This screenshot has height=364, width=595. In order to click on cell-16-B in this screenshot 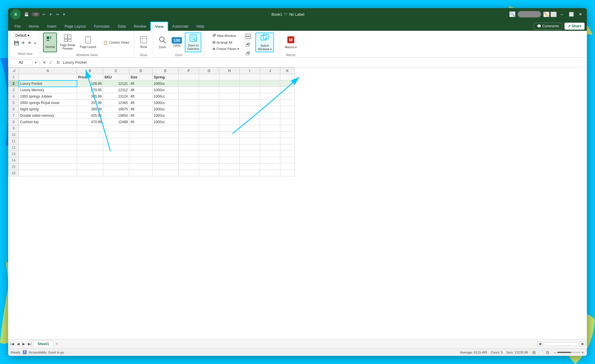, I will do `click(90, 173)`.